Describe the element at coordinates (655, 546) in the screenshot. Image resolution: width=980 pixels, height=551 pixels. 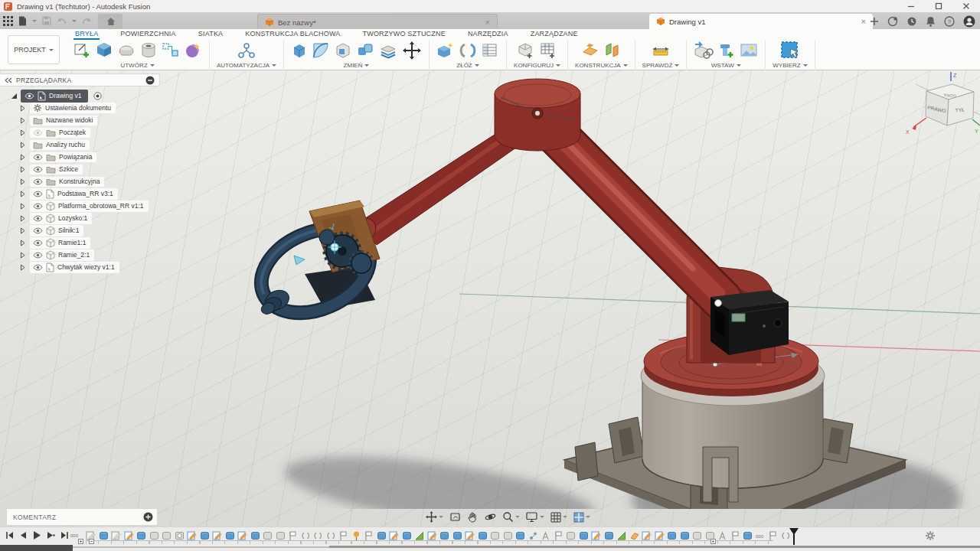
I see `timeline-scrollbar-thumb` at that location.